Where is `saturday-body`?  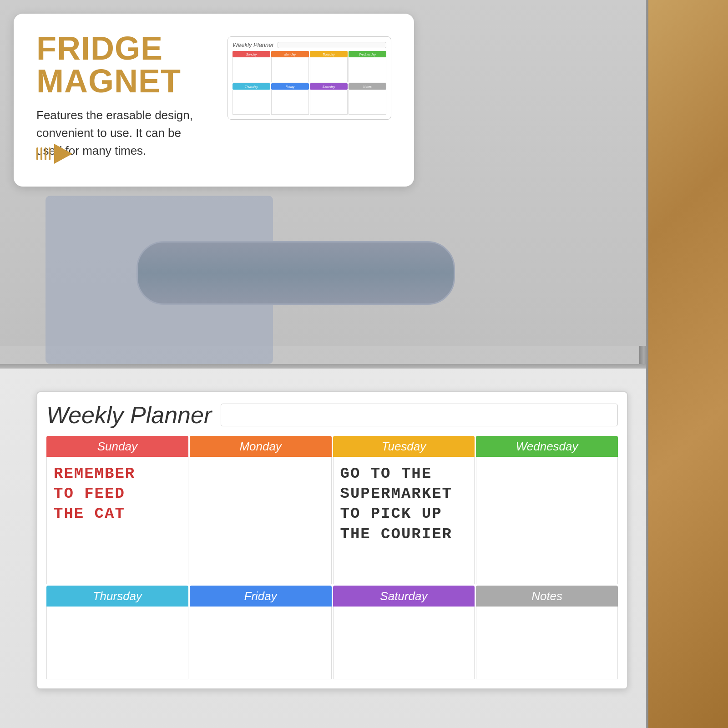 saturday-body is located at coordinates (404, 643).